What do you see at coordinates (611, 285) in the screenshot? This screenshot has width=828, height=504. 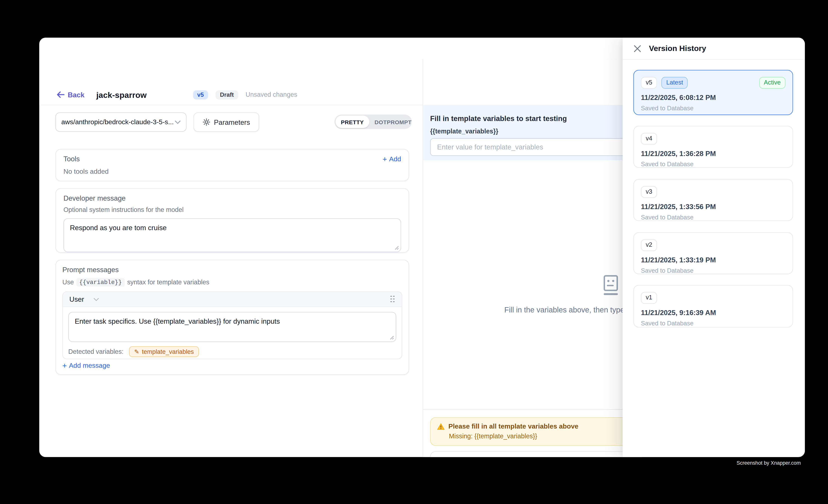 I see `bot-face-icon` at bounding box center [611, 285].